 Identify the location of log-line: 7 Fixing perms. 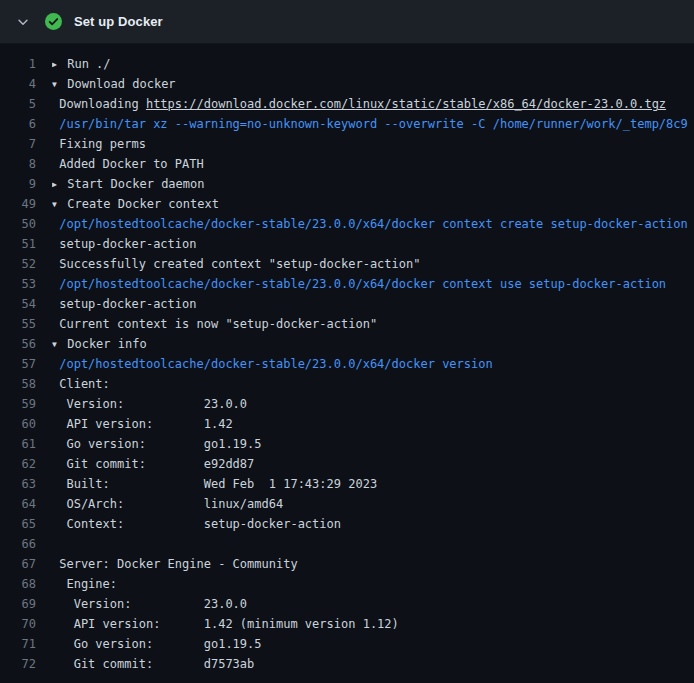
(347, 144).